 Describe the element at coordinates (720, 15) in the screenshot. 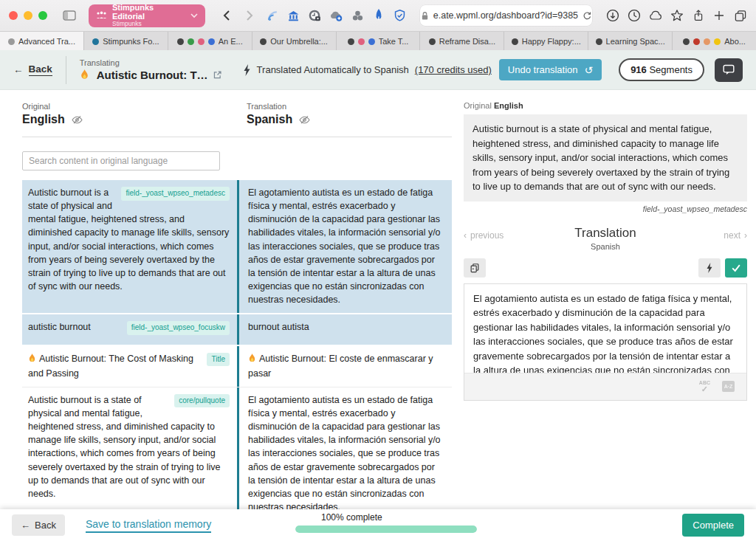

I see `new-tab-icon` at that location.